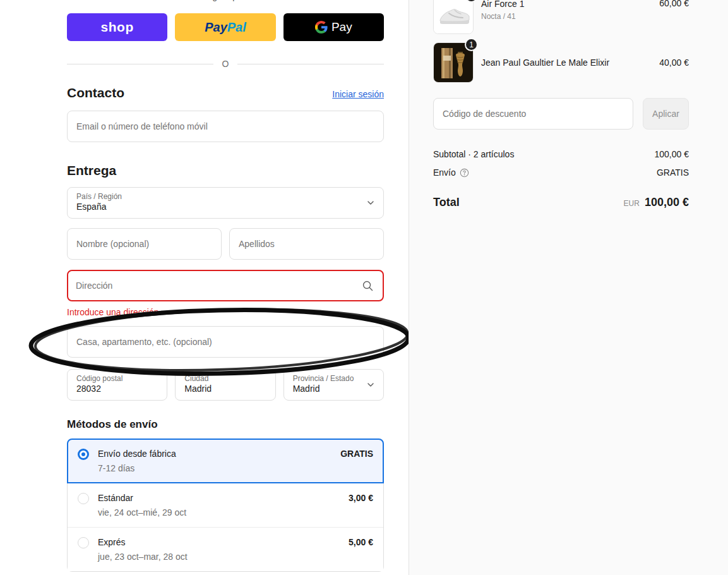  What do you see at coordinates (137, 454) in the screenshot?
I see `shipping-option-name: Envío desde fábrica` at bounding box center [137, 454].